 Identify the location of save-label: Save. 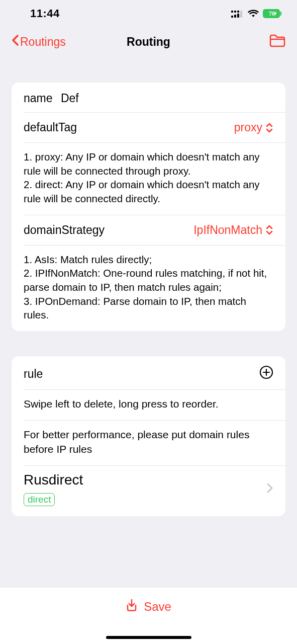
(158, 607).